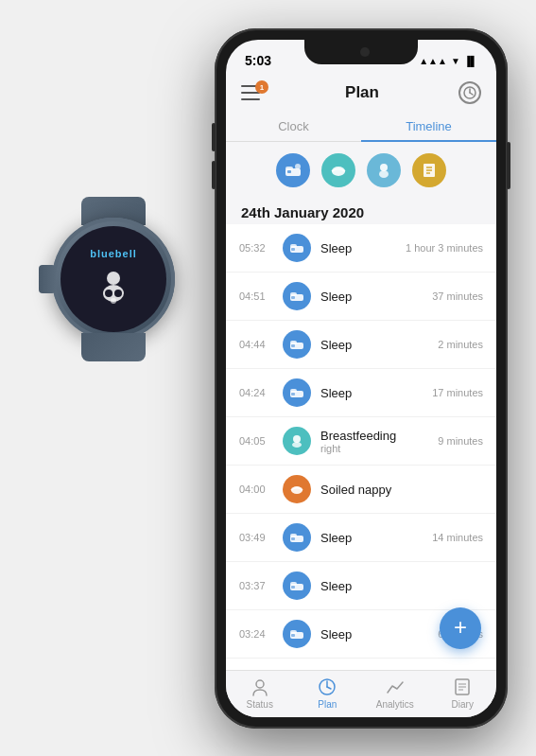 The height and width of the screenshot is (756, 536). What do you see at coordinates (297, 489) in the screenshot?
I see `nappy-icon` at bounding box center [297, 489].